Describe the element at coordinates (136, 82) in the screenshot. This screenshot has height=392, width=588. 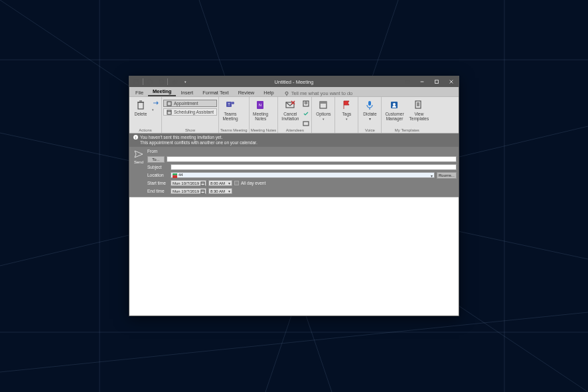
I see `save-icon` at that location.